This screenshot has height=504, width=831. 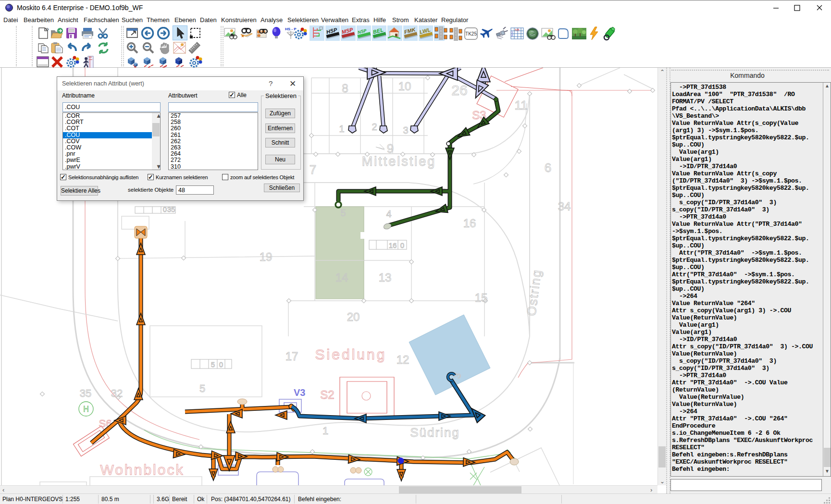 I want to click on svg-text: 3, so click(x=406, y=130).